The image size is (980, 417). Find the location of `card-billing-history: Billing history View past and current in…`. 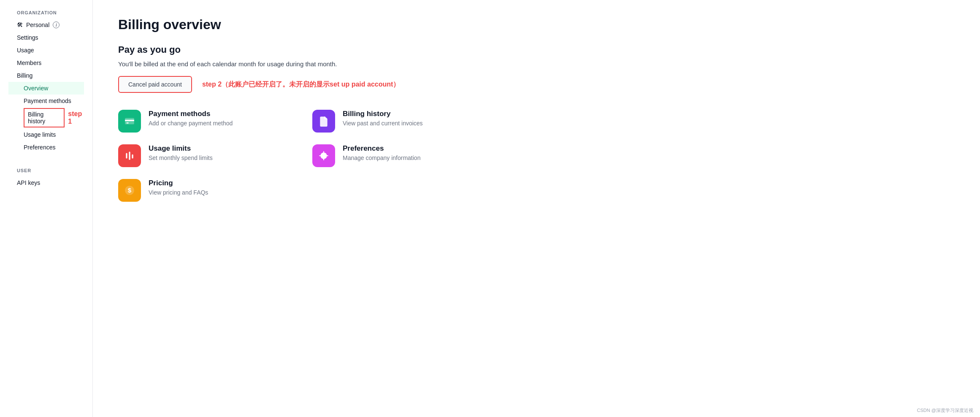

card-billing-history: Billing history View past and current in… is located at coordinates (397, 121).